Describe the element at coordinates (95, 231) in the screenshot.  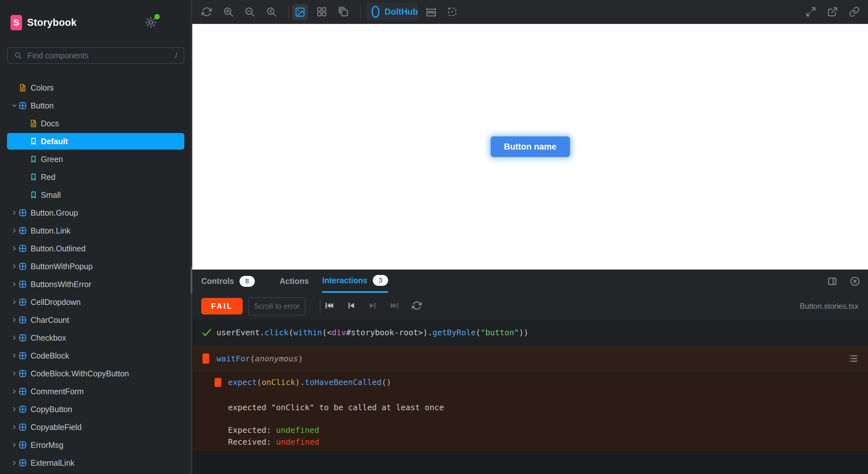
I see `sidebar-item-button-link: Button.Link` at that location.